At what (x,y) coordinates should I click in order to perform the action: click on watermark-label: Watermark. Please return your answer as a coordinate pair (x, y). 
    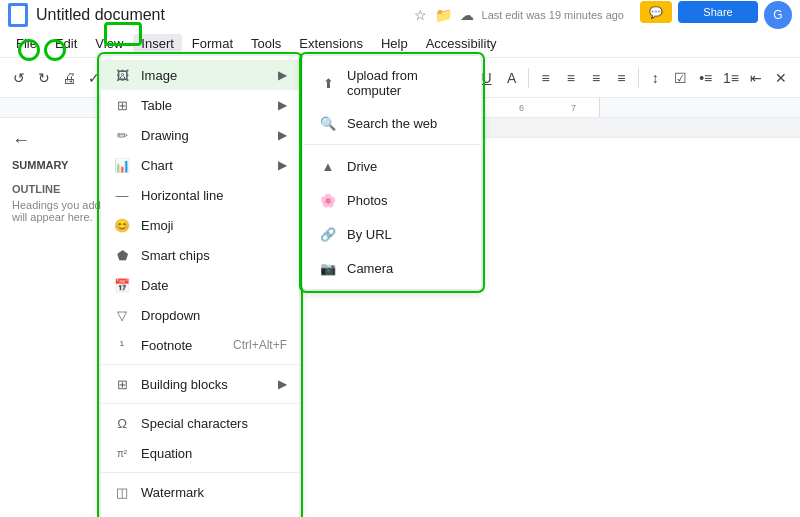
    Looking at the image, I should click on (214, 492).